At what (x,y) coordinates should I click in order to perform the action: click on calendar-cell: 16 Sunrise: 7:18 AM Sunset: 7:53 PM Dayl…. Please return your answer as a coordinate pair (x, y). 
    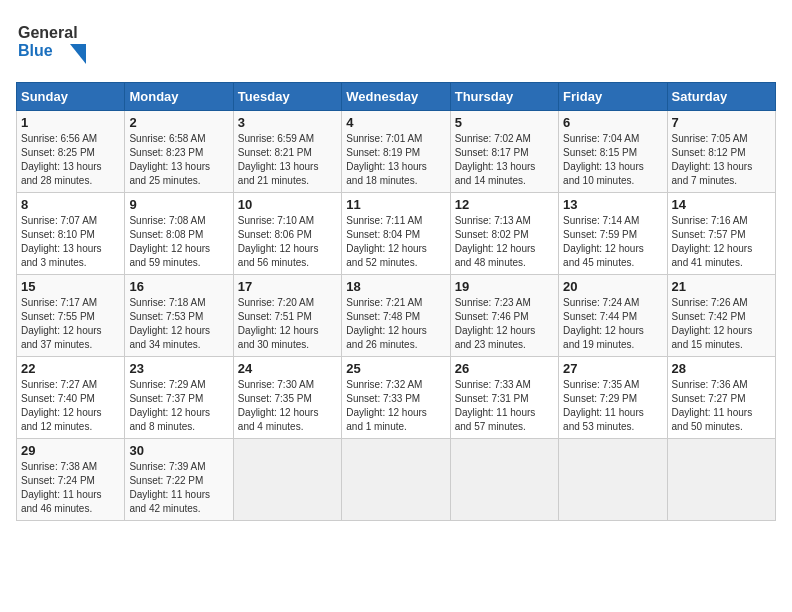
    Looking at the image, I should click on (179, 316).